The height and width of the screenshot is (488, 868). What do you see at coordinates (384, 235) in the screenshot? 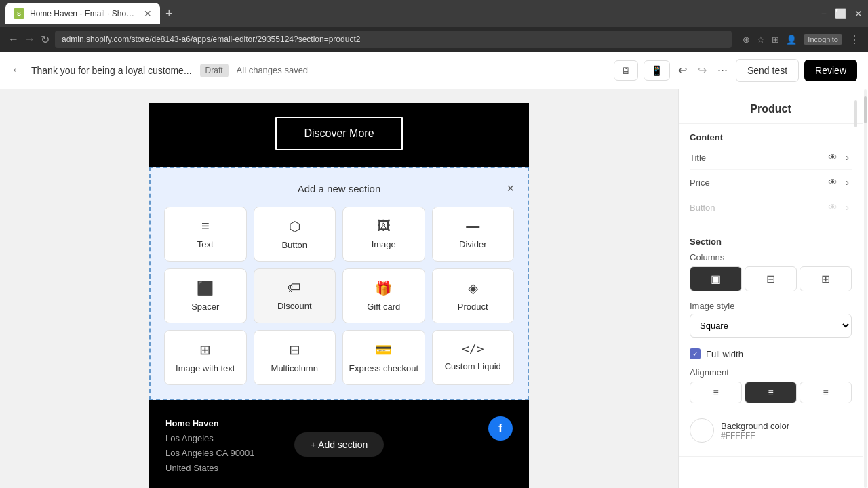
I see `image-section-item: 🖼 Image` at bounding box center [384, 235].